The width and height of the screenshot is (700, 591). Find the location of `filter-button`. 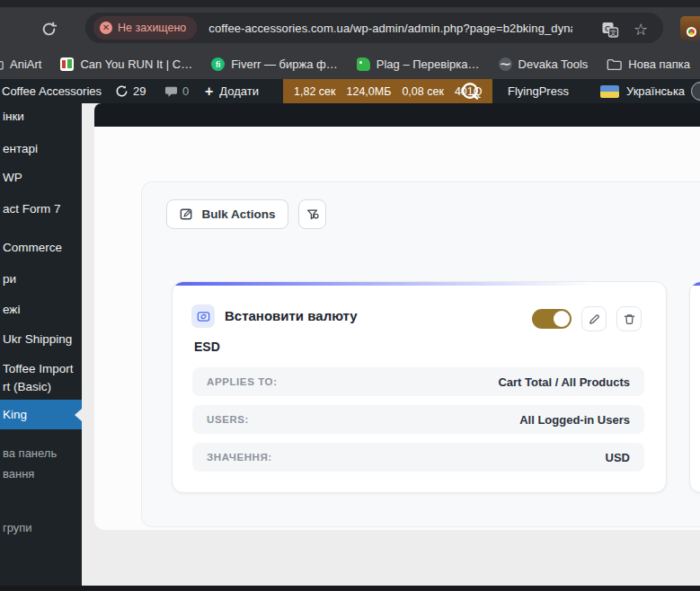

filter-button is located at coordinates (313, 214).